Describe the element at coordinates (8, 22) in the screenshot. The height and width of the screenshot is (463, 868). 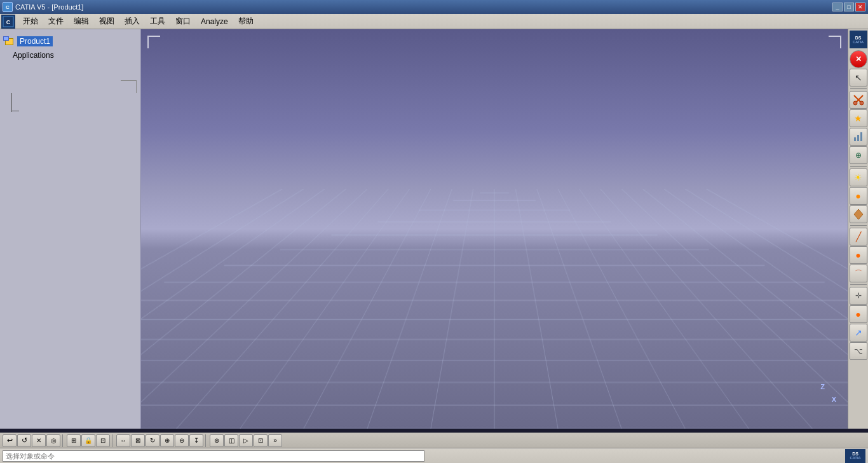
I see `catia-logo: C` at that location.